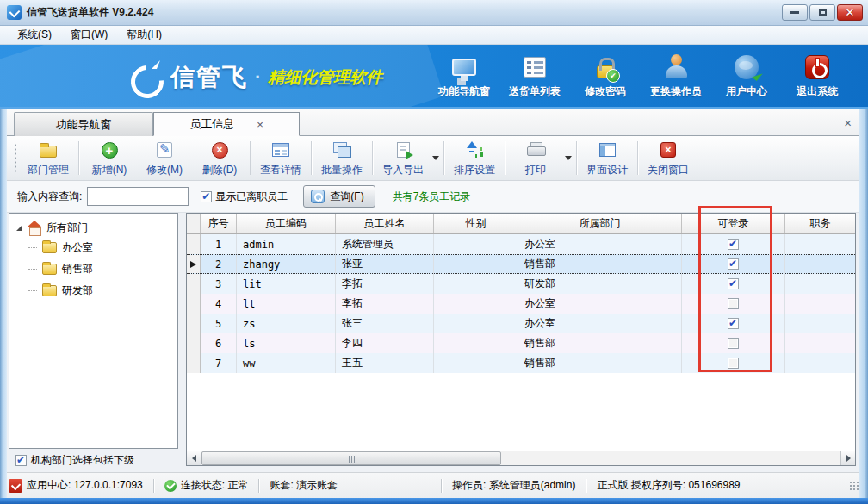  Describe the element at coordinates (84, 124) in the screenshot. I see `tab-function-nav: 功能导航窗` at that location.